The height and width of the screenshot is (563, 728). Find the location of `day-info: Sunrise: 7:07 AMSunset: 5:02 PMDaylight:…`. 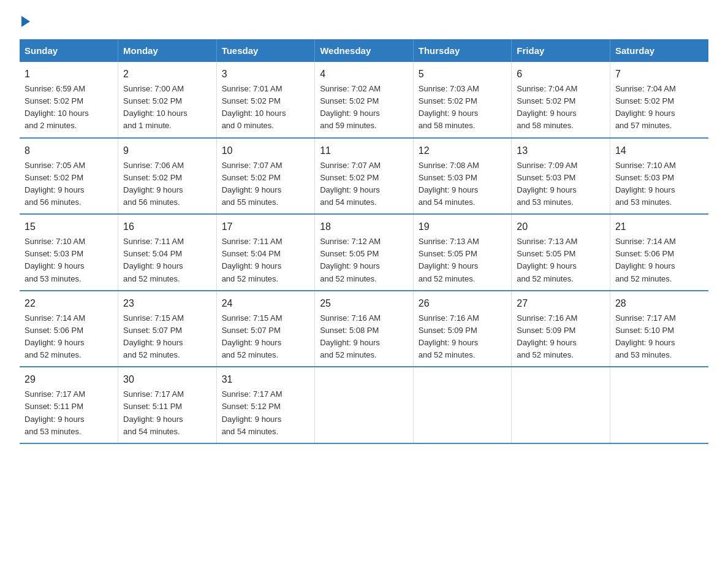

day-info: Sunrise: 7:07 AMSunset: 5:02 PMDaylight:… is located at coordinates (364, 184).